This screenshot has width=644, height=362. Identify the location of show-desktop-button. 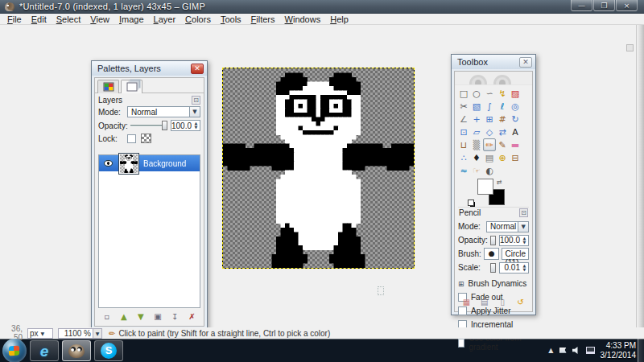
(641, 351).